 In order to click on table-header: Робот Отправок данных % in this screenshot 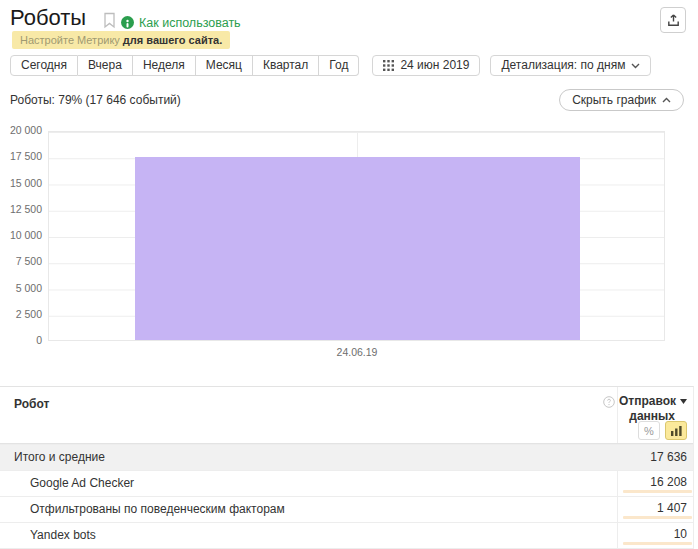, I will do `click(346, 416)`.